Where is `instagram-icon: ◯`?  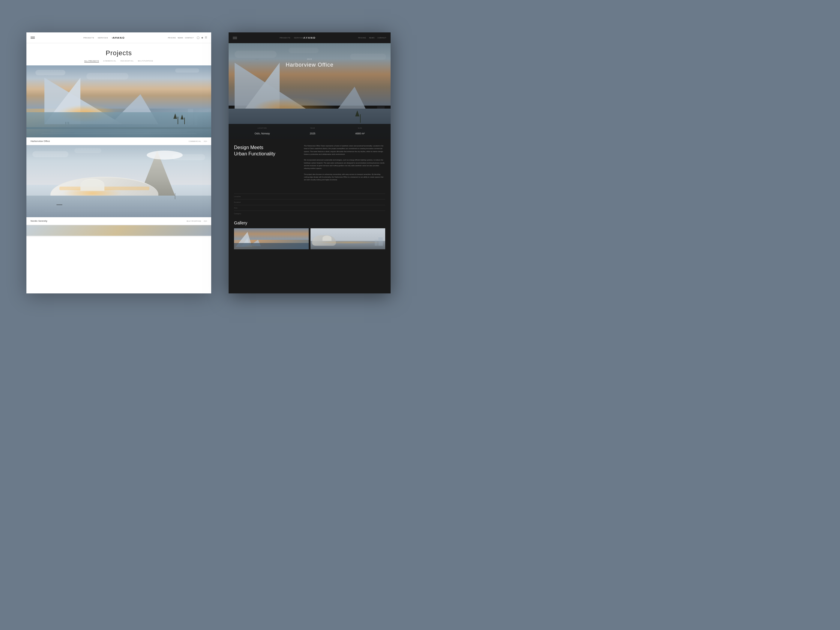 instagram-icon: ◯ is located at coordinates (198, 38).